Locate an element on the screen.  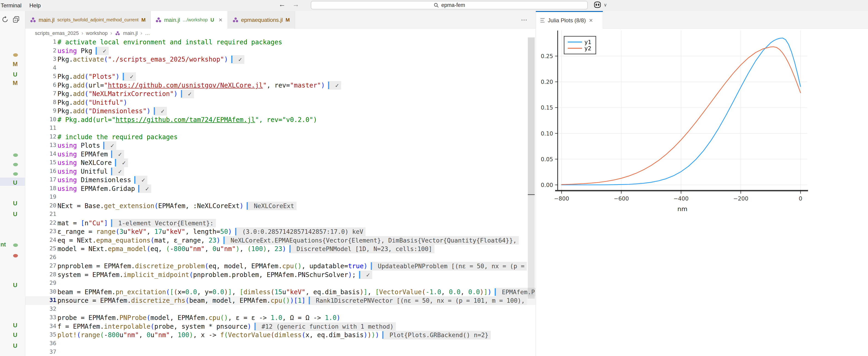
line-number: 7 is located at coordinates (41, 93).